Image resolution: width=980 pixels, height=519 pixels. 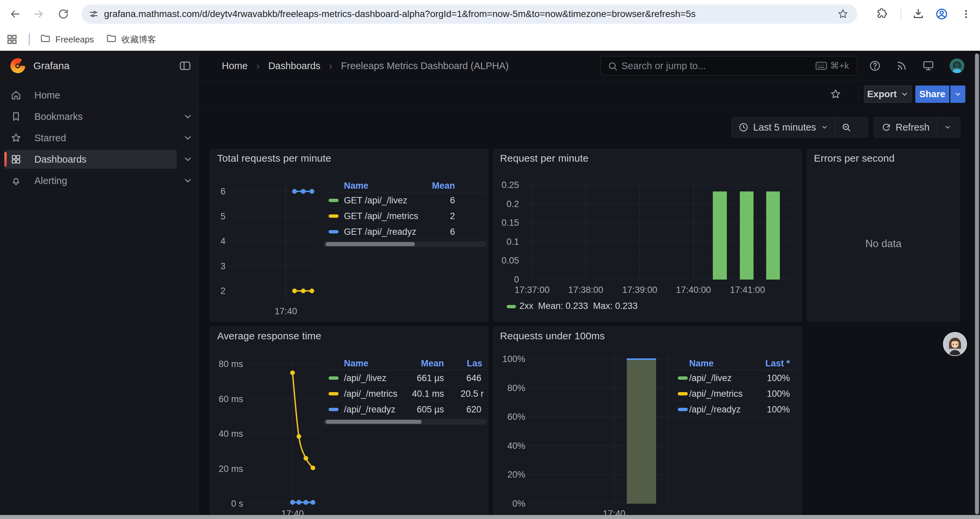 I want to click on site-info-icon, so click(x=94, y=15).